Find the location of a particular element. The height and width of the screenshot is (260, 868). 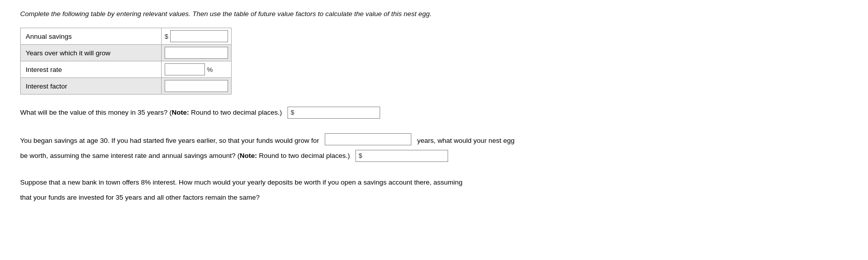

annual-savings-input is located at coordinates (199, 36).